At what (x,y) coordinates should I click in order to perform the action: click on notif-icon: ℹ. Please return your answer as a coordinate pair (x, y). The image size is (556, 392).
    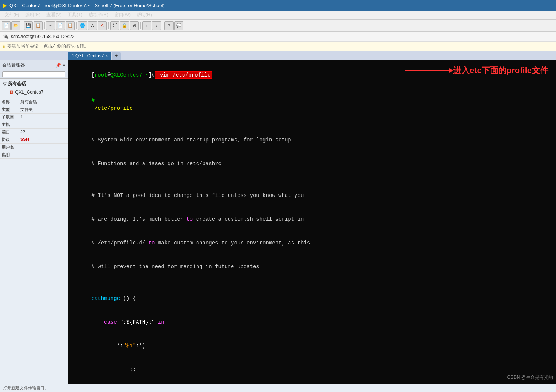
    Looking at the image, I should click on (4, 46).